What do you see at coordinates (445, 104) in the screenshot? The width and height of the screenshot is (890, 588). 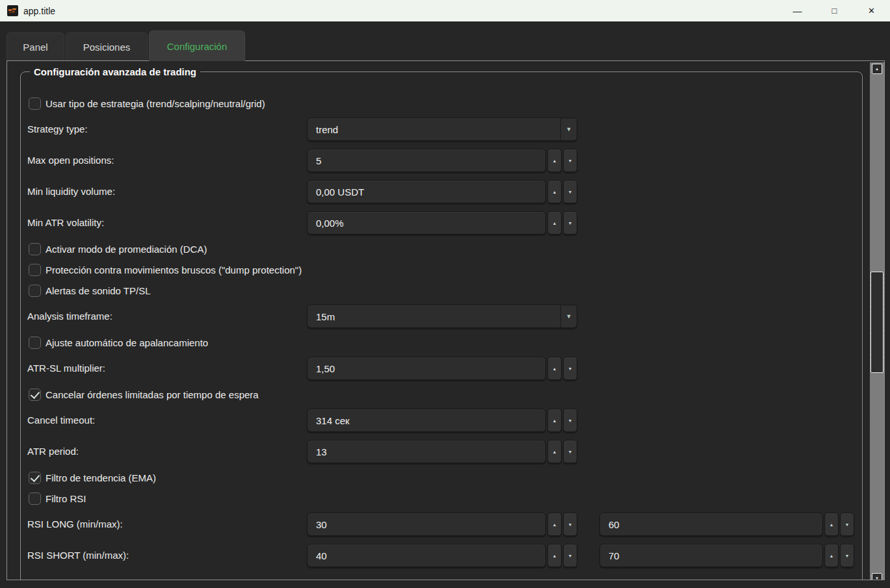 I see `row-use-strategy: Usar tipo de estrategia (trend/scalping/…` at bounding box center [445, 104].